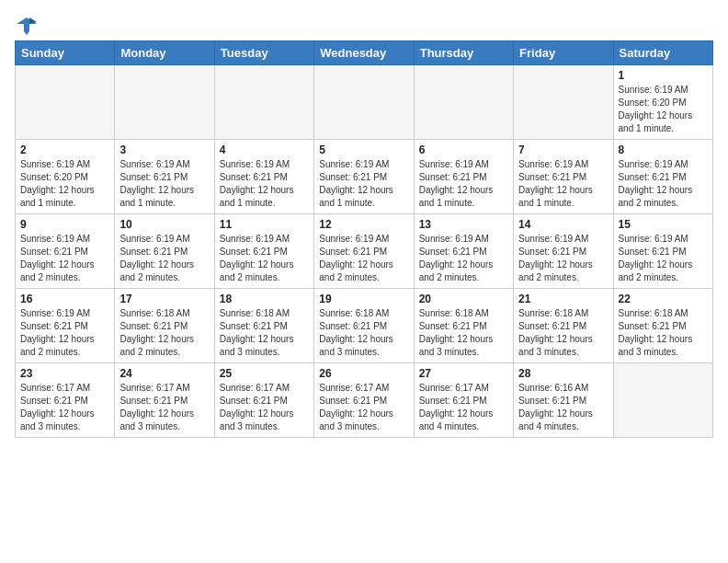 This screenshot has height=563, width=728. I want to click on day-number: 26, so click(364, 373).